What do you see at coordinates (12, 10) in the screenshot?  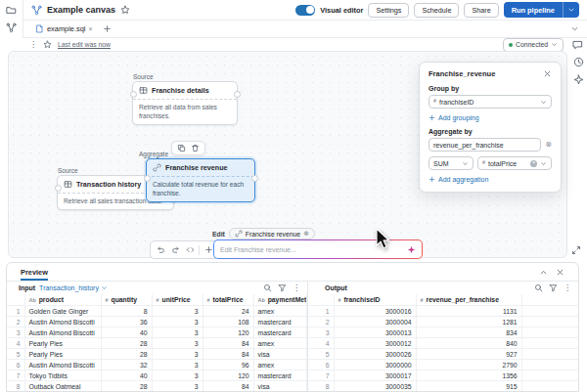 I see `folder-icon` at bounding box center [12, 10].